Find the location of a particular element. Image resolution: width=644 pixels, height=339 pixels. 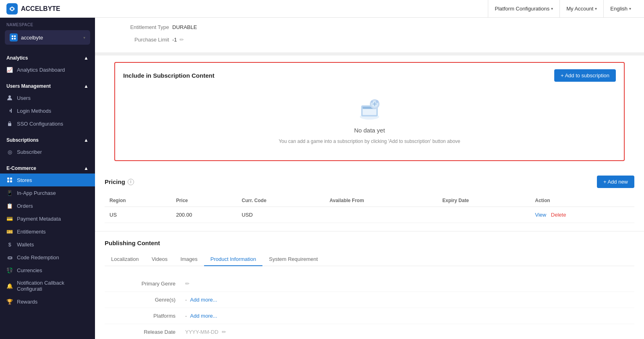

pricing-curr-code: USD is located at coordinates (281, 215).